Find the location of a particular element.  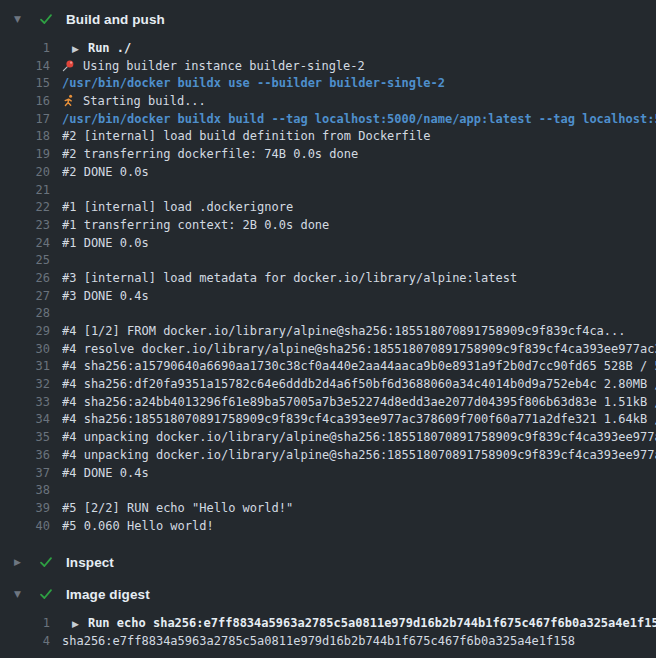

line-number: 38 is located at coordinates (25, 491).